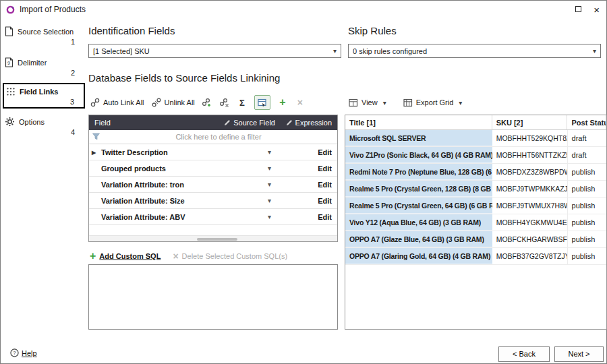  Describe the element at coordinates (419, 222) in the screenshot. I see `title-cell: Vivo Y12 (Aqua Blue, 64 GB) (3 GB RAM)` at that location.